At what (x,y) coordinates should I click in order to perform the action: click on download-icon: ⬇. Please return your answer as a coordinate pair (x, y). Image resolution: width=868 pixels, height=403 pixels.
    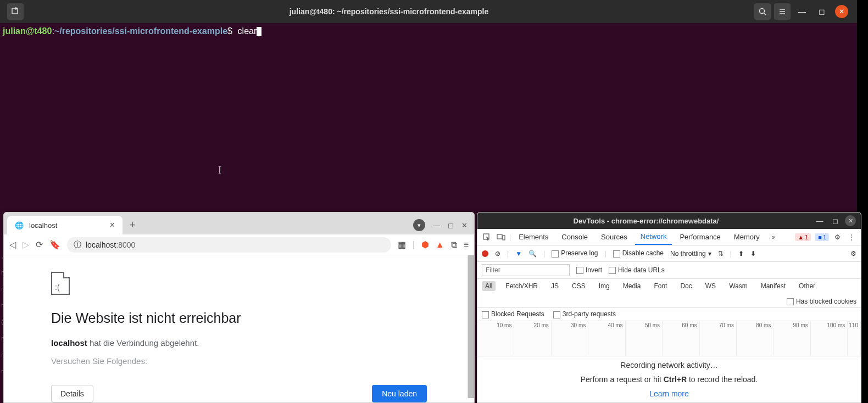
    Looking at the image, I should click on (753, 254).